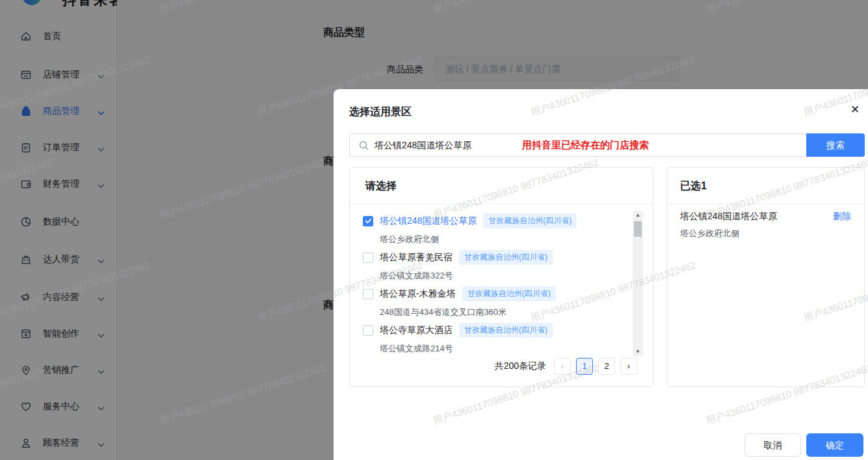 Image resolution: width=868 pixels, height=460 pixels. What do you see at coordinates (842, 217) in the screenshot?
I see `delete-link: 删除` at bounding box center [842, 217].